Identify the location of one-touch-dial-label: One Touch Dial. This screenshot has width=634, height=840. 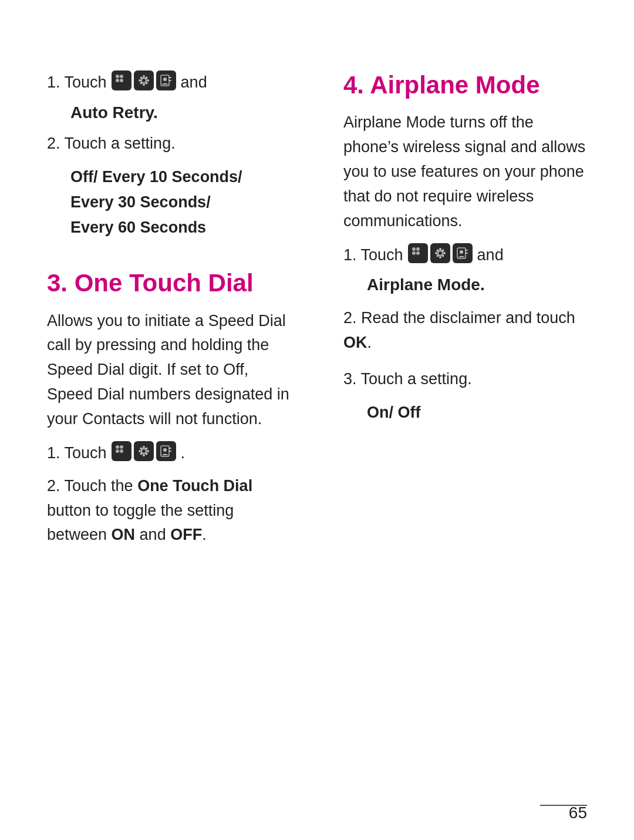
(195, 486).